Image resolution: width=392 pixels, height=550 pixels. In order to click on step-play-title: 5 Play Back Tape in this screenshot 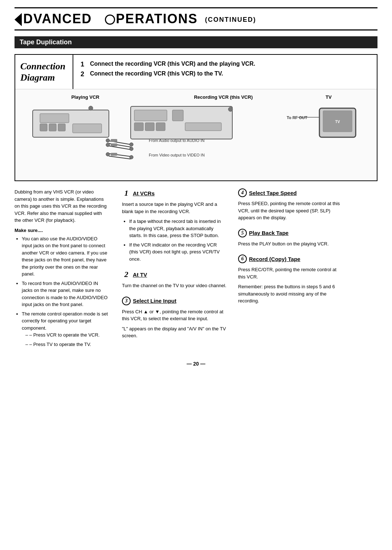, I will do `click(290, 233)`.